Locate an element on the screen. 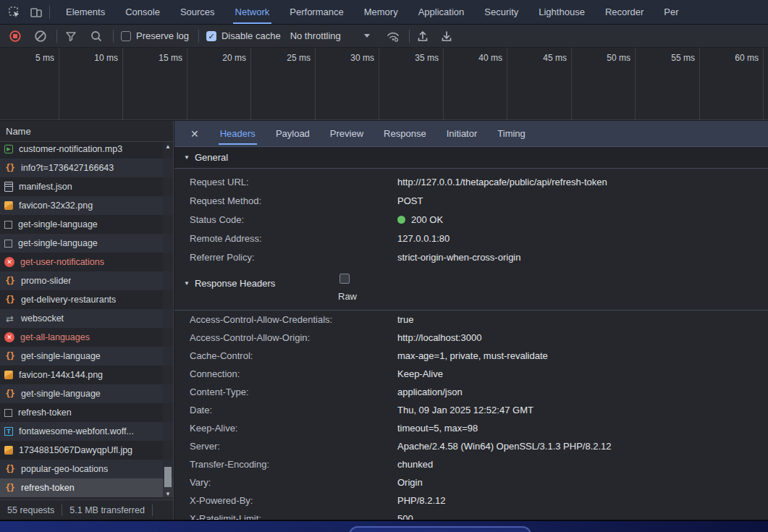  header-row: X-Powered-By:PHP/8.2.12 is located at coordinates (471, 501).